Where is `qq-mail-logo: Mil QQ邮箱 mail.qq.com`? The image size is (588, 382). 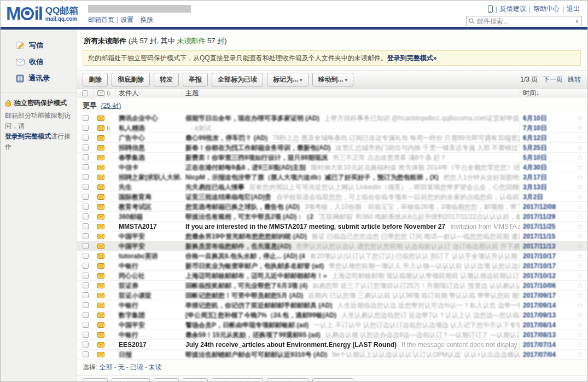
qq-mail-logo: Mil QQ邮箱 mail.qq.com is located at coordinates (42, 14).